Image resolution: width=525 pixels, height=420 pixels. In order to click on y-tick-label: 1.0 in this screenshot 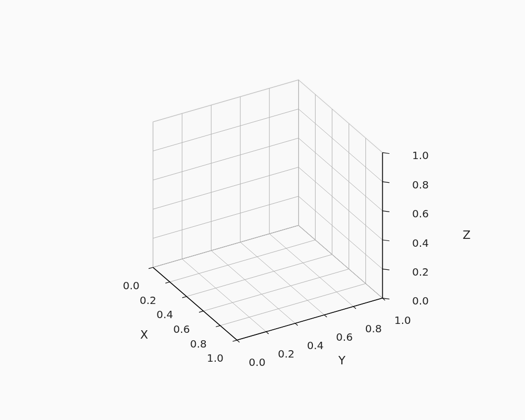, I will do `click(403, 320)`.